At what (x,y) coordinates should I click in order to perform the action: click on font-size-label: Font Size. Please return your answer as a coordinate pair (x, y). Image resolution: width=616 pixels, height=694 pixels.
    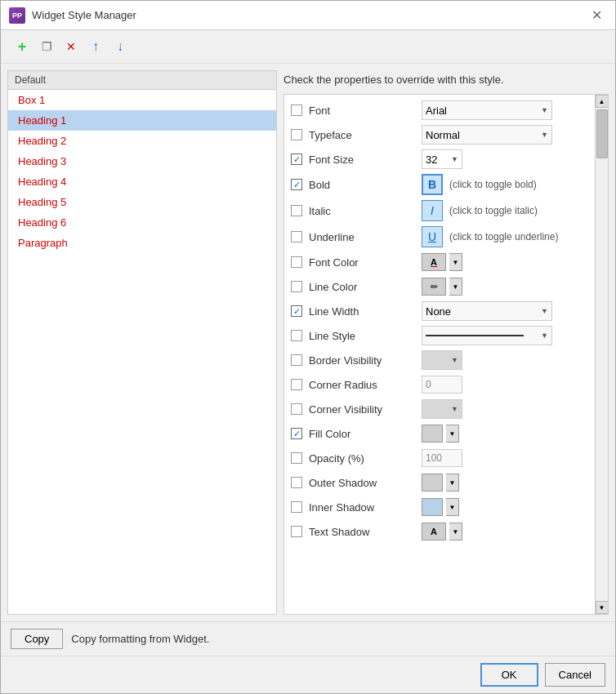
    Looking at the image, I should click on (362, 160).